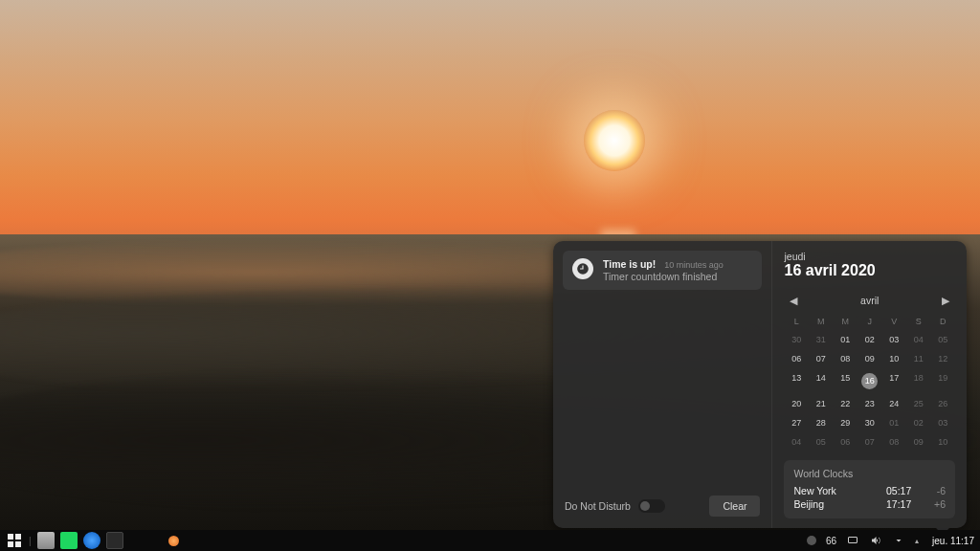 This screenshot has height=551, width=980. Describe the element at coordinates (793, 300) in the screenshot. I see `prev-month-button: ◀` at that location.